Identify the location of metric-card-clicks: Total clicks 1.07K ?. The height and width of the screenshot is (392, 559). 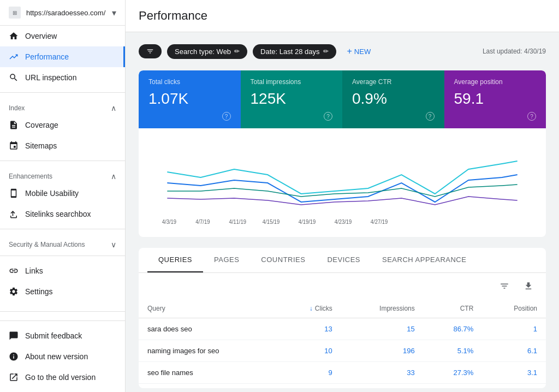
(190, 99).